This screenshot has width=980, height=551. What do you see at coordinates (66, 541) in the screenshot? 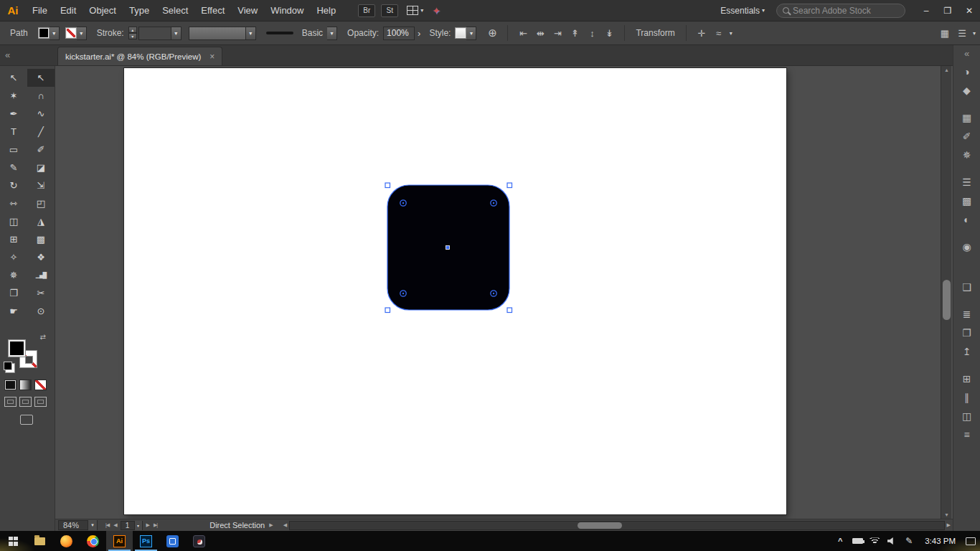
I see `firefox-button` at bounding box center [66, 541].